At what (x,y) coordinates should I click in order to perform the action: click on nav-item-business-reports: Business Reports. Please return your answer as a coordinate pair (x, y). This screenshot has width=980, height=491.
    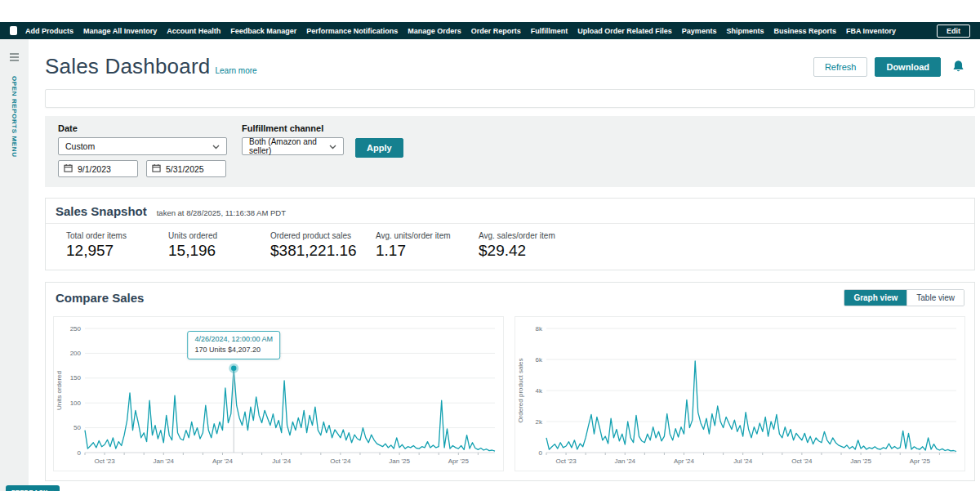
    Looking at the image, I should click on (805, 31).